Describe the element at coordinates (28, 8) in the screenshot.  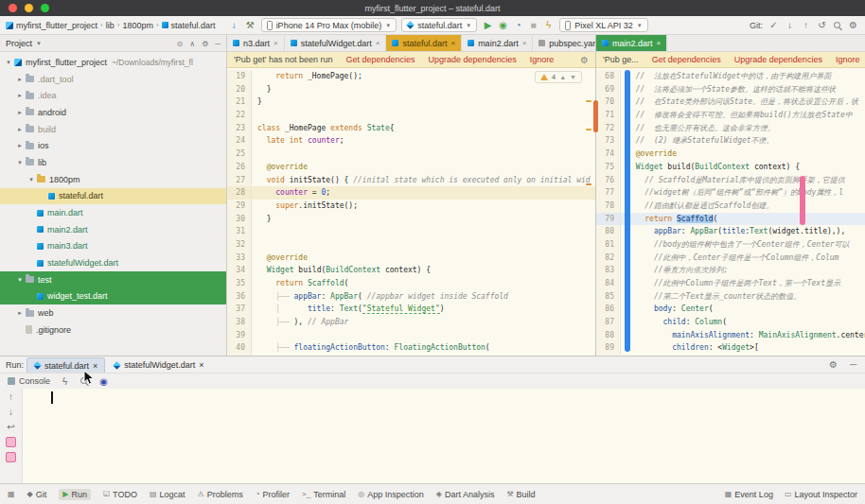
I see `minimize-window-button` at that location.